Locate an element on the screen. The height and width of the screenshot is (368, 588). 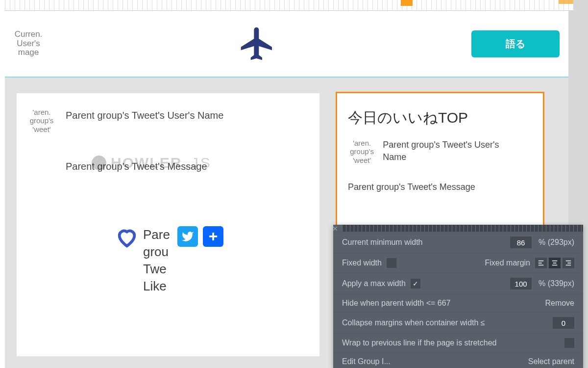
logo-plane-icon is located at coordinates (257, 44).